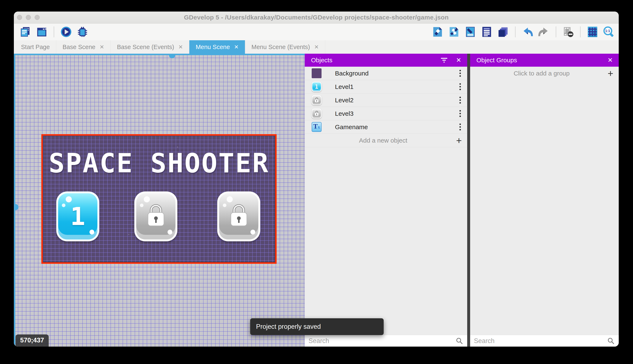 The width and height of the screenshot is (633, 364). What do you see at coordinates (487, 32) in the screenshot?
I see `instances-list-icon` at bounding box center [487, 32].